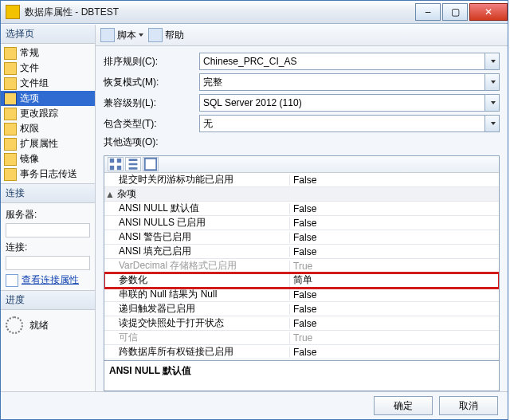 This screenshot has width=510, height=420. Describe the element at coordinates (48, 325) in the screenshot. I see `progress-body: 就绪` at that location.